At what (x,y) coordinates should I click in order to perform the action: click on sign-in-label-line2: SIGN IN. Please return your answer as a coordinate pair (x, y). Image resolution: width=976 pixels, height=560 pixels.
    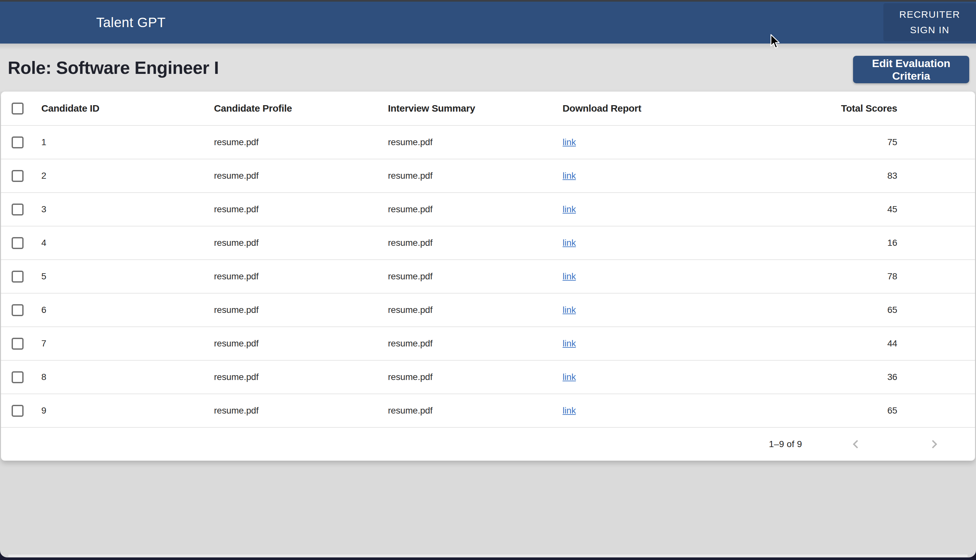
    Looking at the image, I should click on (929, 30).